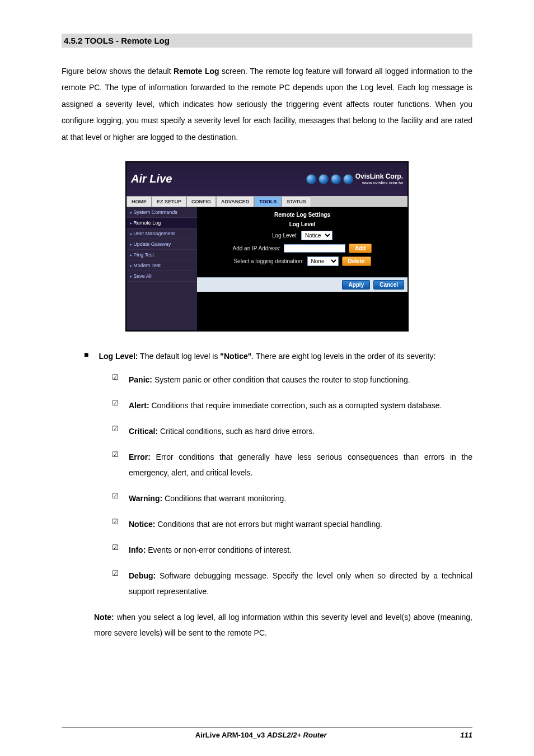 The height and width of the screenshot is (756, 534). Describe the element at coordinates (297, 202) in the screenshot. I see `tab-status: STATUS` at that location.